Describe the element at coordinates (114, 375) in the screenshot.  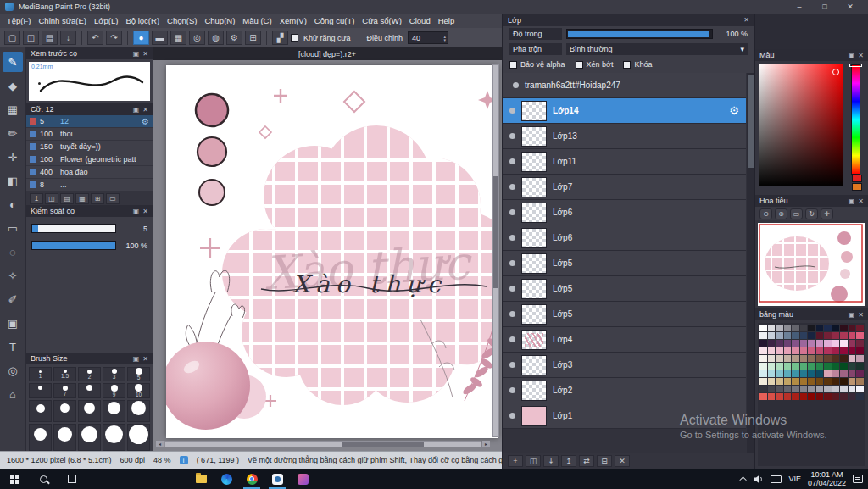
I see `brush-size-option: 3` at that location.